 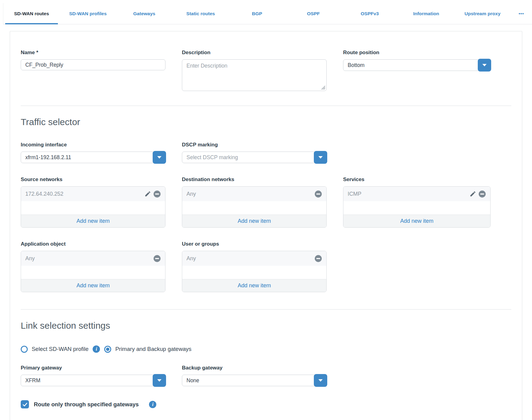 I want to click on name-input, so click(x=93, y=65).